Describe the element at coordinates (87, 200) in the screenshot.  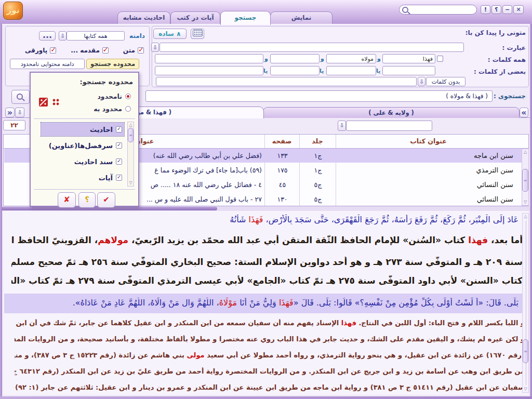
I see `question-icon: ؟` at that location.